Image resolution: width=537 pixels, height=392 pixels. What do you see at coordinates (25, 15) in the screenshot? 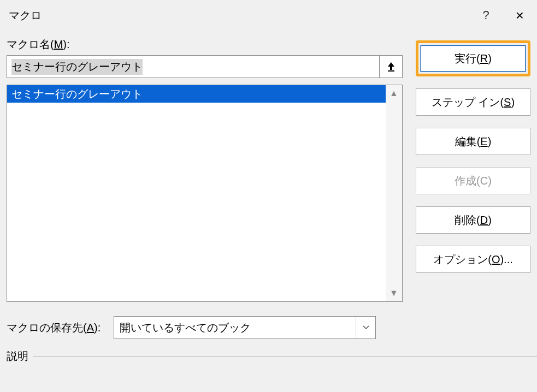
I see `dialog-title: マクロ` at bounding box center [25, 15].